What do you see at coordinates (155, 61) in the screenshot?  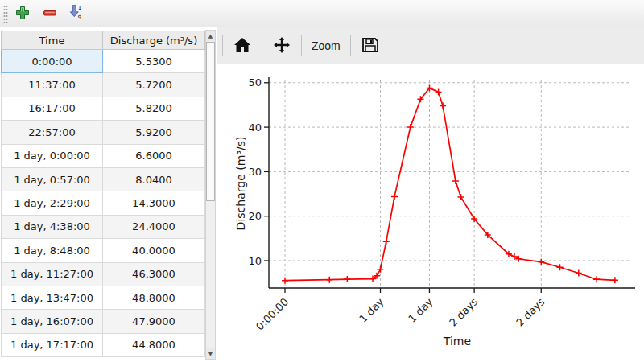 I see `discharge-cell: 5.5300` at bounding box center [155, 61].